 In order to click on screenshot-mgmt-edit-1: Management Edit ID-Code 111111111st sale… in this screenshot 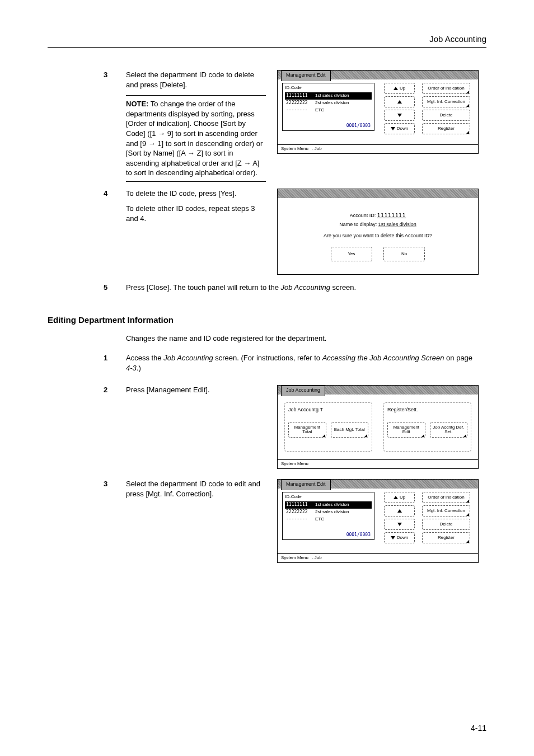, I will do `click(378, 112)`.